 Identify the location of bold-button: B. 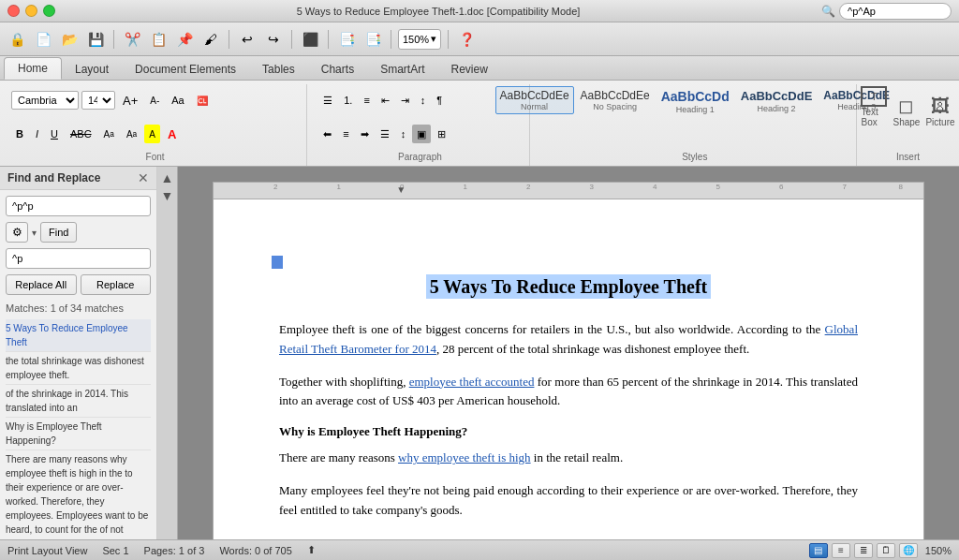
(20, 134).